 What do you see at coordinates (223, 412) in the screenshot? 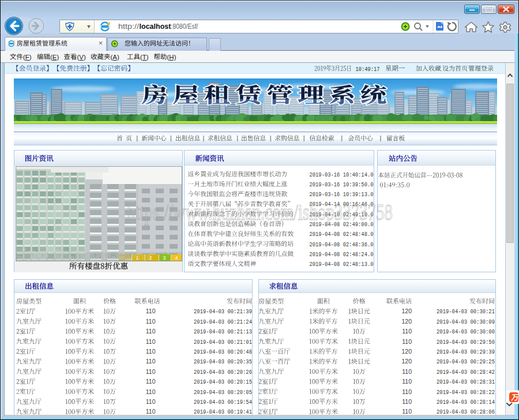
I see `svg-text: 2019-04-03 00:19:41` at bounding box center [223, 412].